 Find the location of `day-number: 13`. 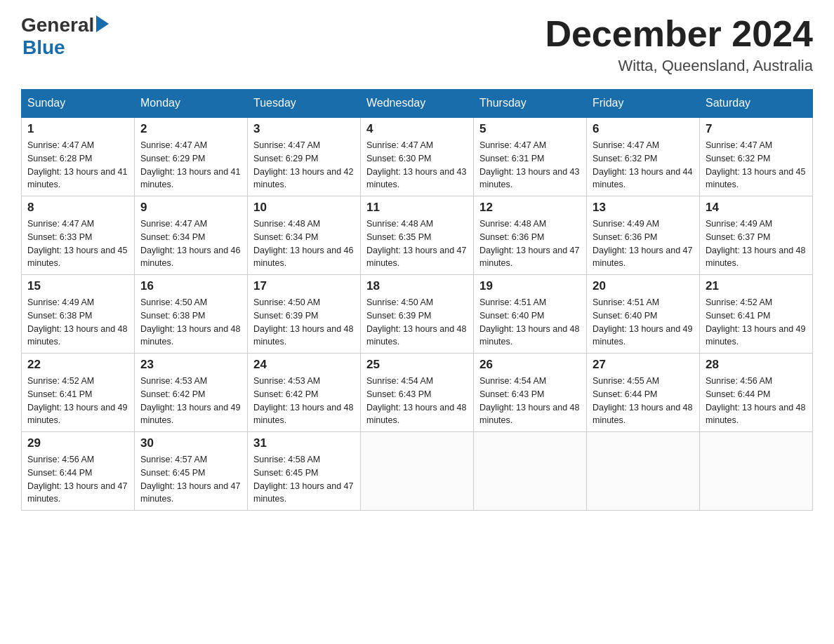

day-number: 13 is located at coordinates (643, 208).